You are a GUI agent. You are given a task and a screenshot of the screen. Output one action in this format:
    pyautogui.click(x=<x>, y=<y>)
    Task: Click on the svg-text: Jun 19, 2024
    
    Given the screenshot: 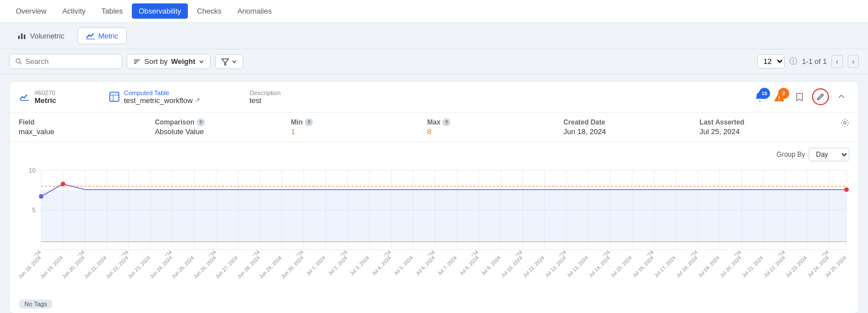 What is the action you would take?
    pyautogui.click(x=51, y=267)
    